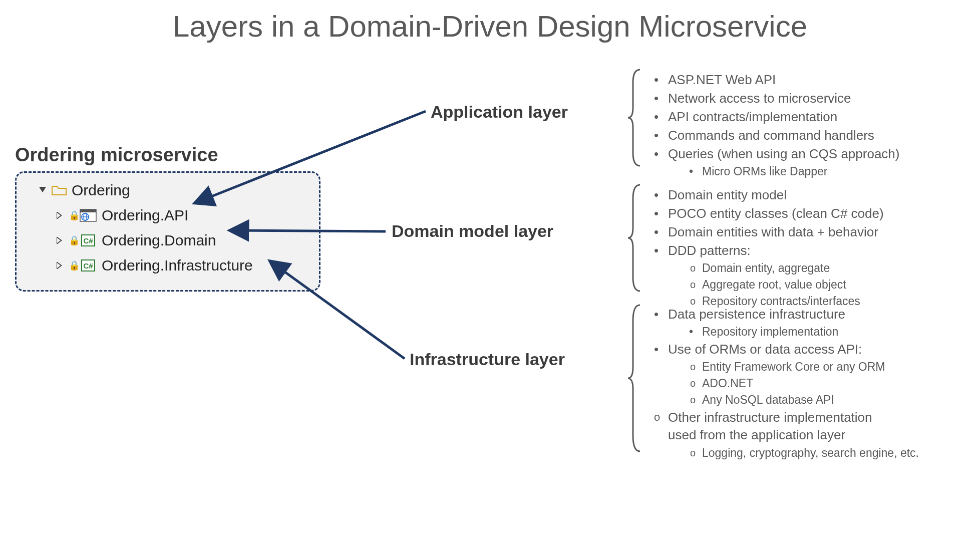 The width and height of the screenshot is (980, 543). Describe the element at coordinates (824, 285) in the screenshot. I see `sub-bullet: Aggregate root, value object` at that location.